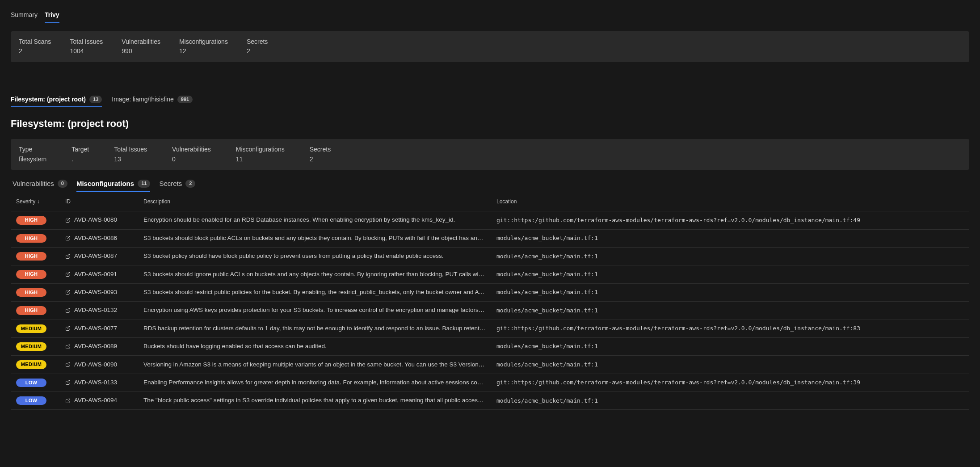 The image size is (980, 467). What do you see at coordinates (257, 51) in the screenshot?
I see `stat-value: 2` at bounding box center [257, 51].